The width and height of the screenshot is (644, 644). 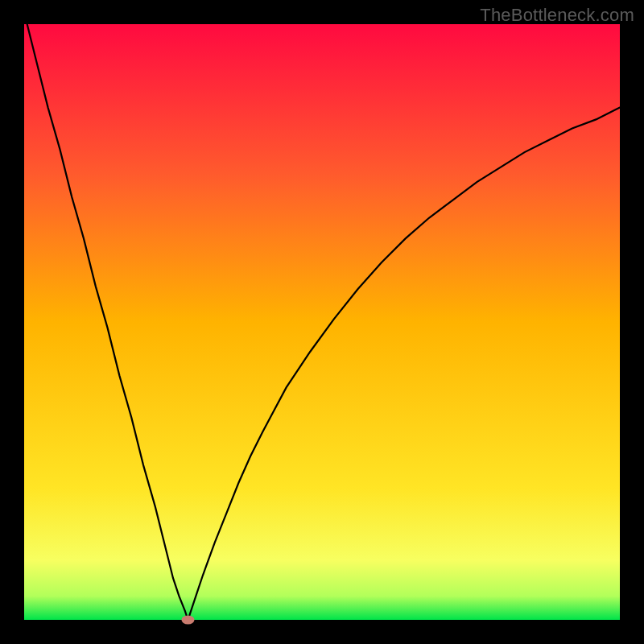 What do you see at coordinates (188, 620) in the screenshot?
I see `vertex-marker` at bounding box center [188, 620].